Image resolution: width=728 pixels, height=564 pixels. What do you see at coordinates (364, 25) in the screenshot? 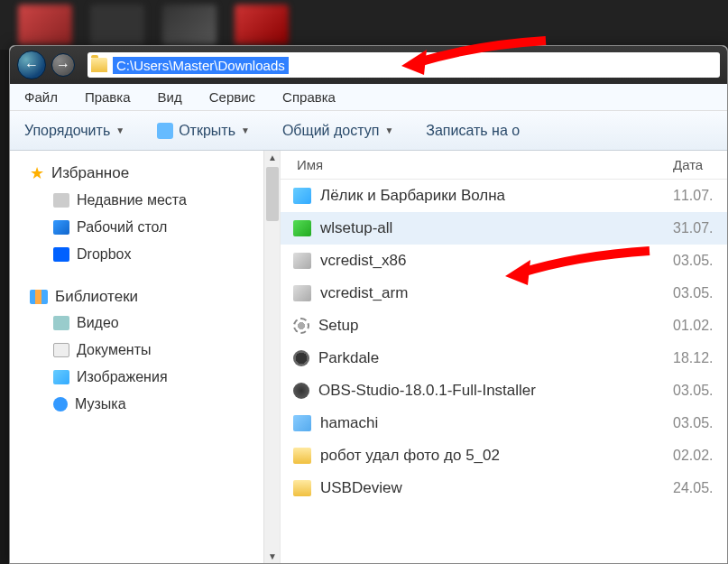
I see `desktop-background` at bounding box center [364, 25].